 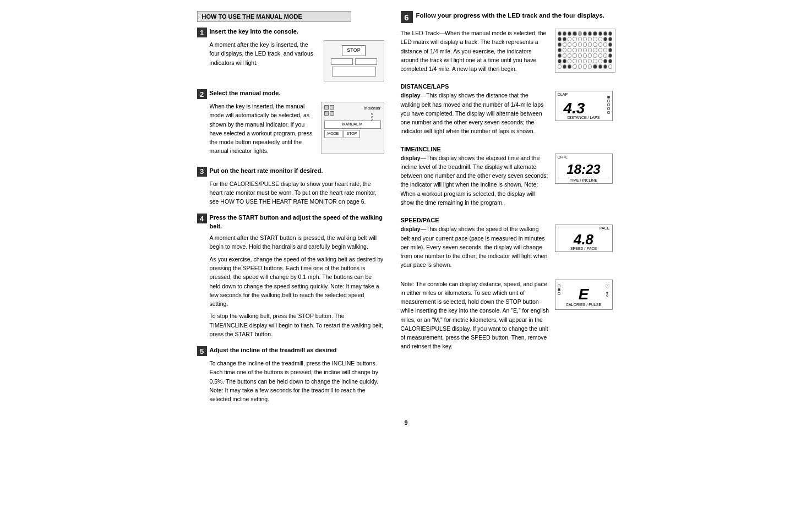 What do you see at coordinates (297, 193) in the screenshot?
I see `step-3-text: For the CALORIES/PULSE display to show y…` at bounding box center [297, 193].